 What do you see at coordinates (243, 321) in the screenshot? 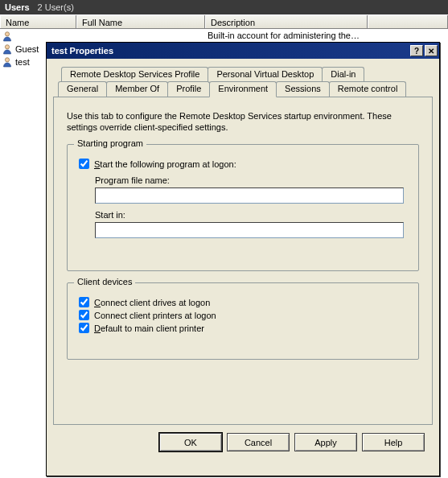
I see `group-client-devices: Client devices Connect client drives at …` at bounding box center [243, 321].